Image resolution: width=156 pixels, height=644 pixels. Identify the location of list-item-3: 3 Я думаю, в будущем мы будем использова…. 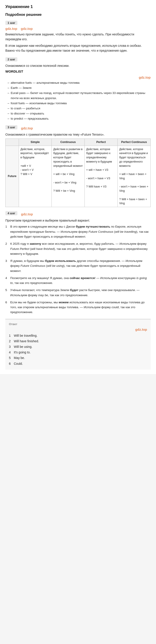
(78, 266).